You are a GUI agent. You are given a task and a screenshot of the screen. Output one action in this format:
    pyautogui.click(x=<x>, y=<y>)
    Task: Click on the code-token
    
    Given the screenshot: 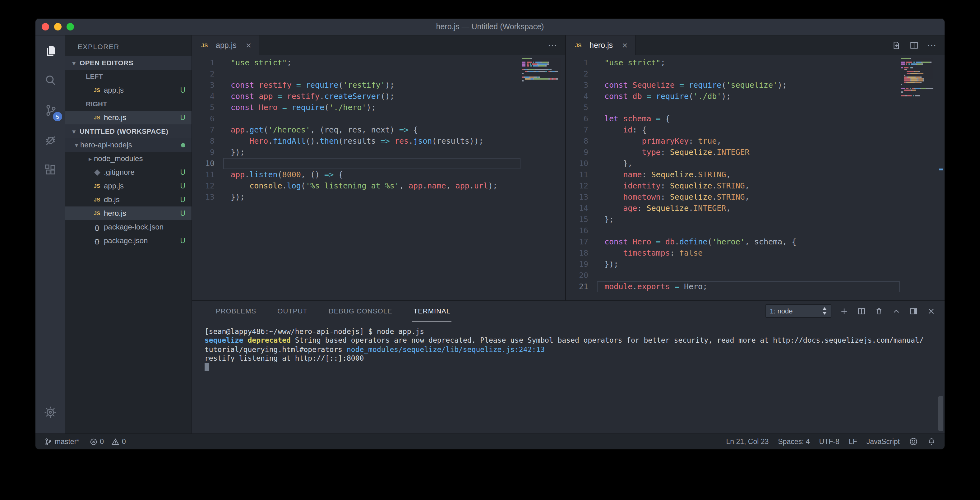 What is the action you would take?
    pyautogui.click(x=654, y=242)
    